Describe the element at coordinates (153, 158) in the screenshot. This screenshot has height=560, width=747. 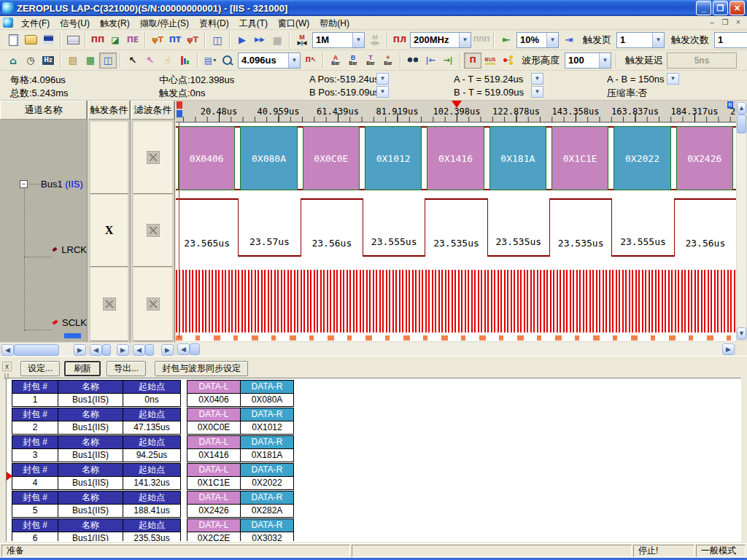
I see `filter-cell-bus1` at that location.